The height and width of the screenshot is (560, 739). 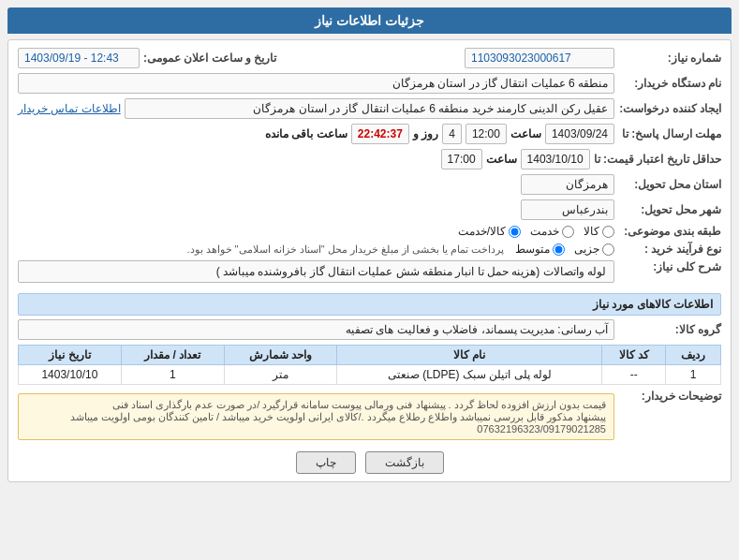 I want to click on response-date: 1403/09/24, so click(x=580, y=134).